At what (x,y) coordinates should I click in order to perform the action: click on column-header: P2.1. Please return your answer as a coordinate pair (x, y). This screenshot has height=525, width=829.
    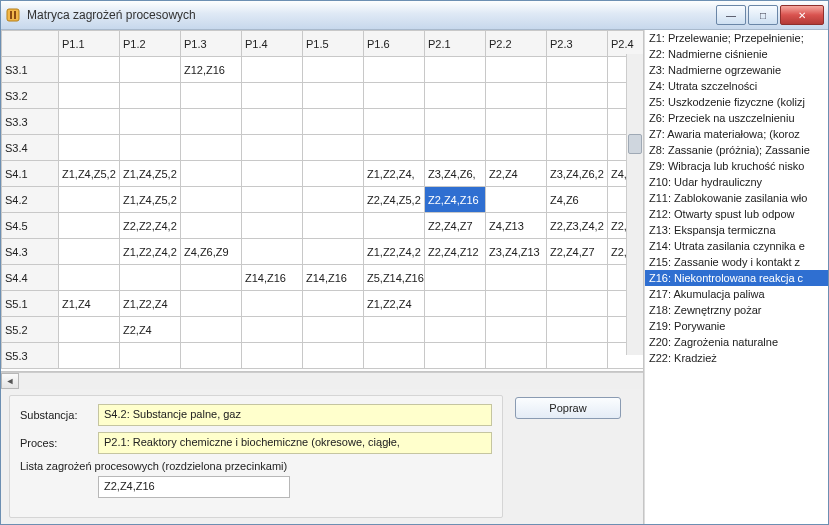
    Looking at the image, I should click on (456, 44).